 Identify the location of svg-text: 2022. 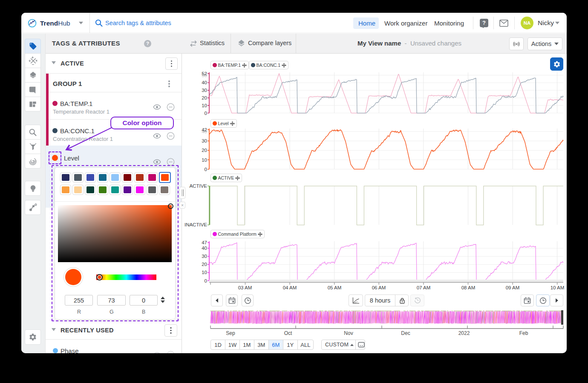
(464, 333).